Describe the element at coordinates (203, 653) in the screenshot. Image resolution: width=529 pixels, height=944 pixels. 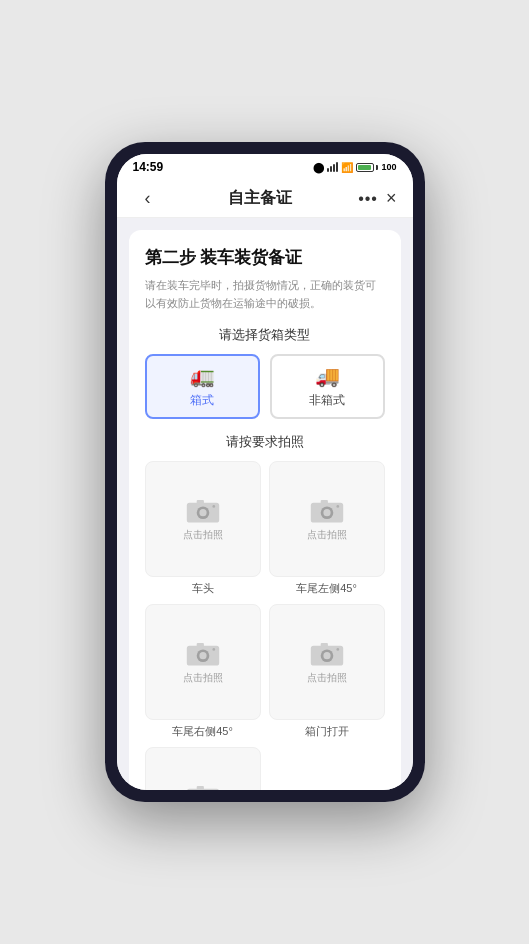
I see `camera-icon-rear-right` at that location.